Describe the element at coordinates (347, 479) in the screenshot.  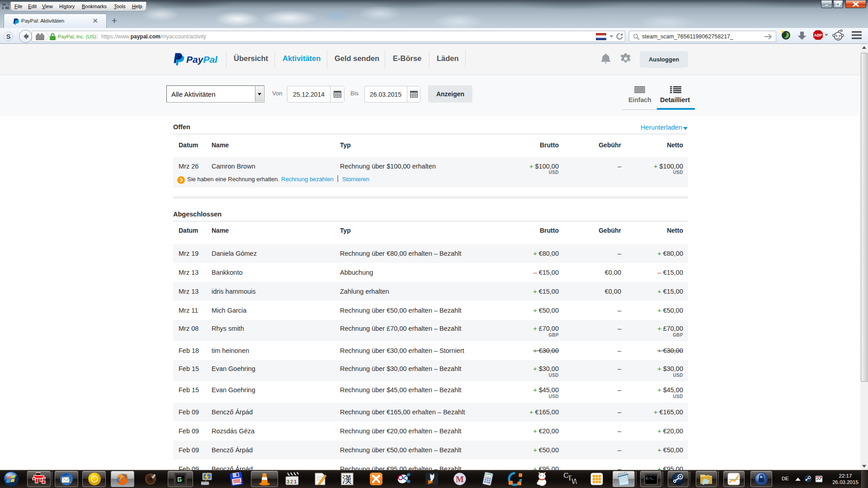
I see `svg-text: 漢` at that location.